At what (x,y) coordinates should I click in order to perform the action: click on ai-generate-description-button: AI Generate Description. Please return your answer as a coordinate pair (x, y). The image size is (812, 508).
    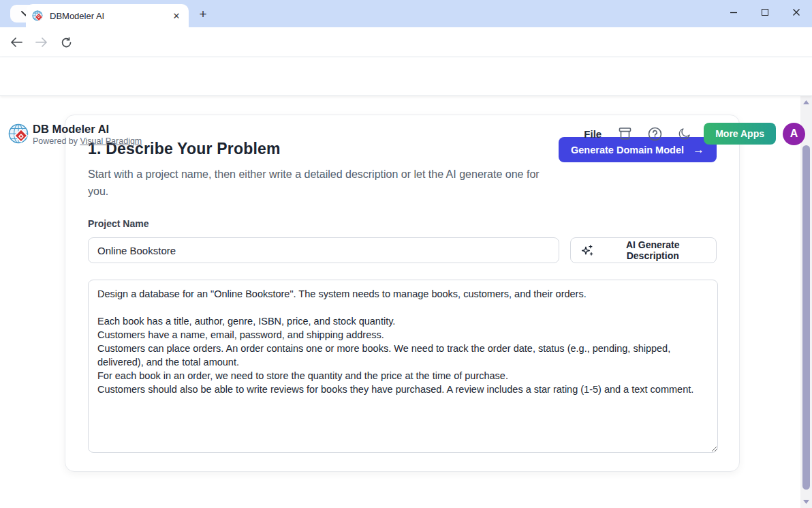
    Looking at the image, I should click on (643, 250).